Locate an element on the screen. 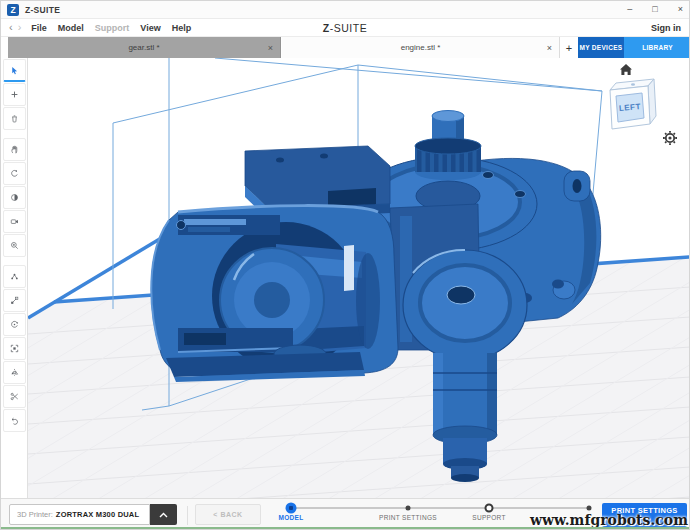 The image size is (690, 530). chevron-up-icon is located at coordinates (164, 515).